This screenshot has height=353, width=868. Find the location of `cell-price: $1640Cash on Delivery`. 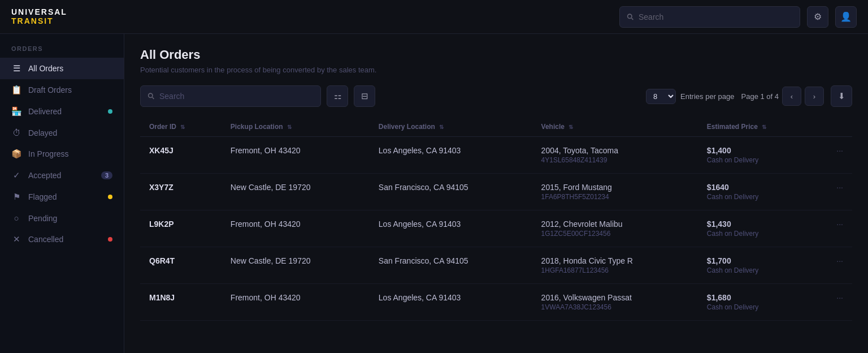

cell-price: $1640Cash on Delivery is located at coordinates (756, 192).